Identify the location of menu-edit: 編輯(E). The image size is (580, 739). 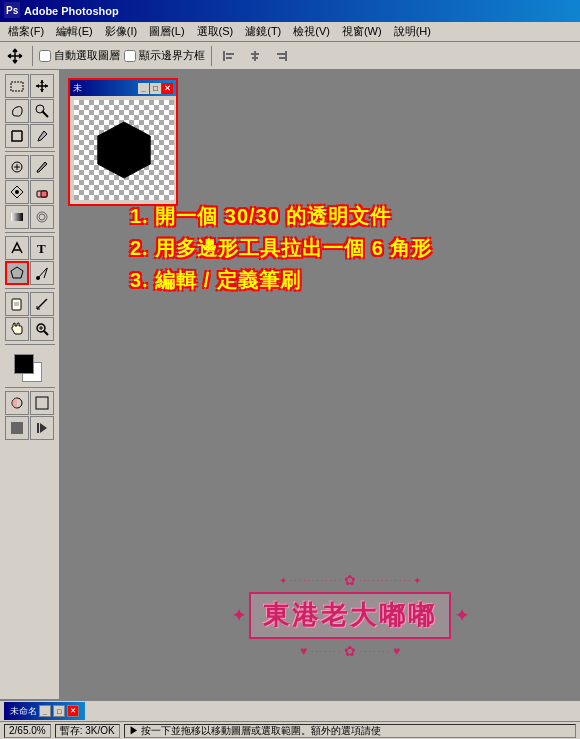
(74, 32).